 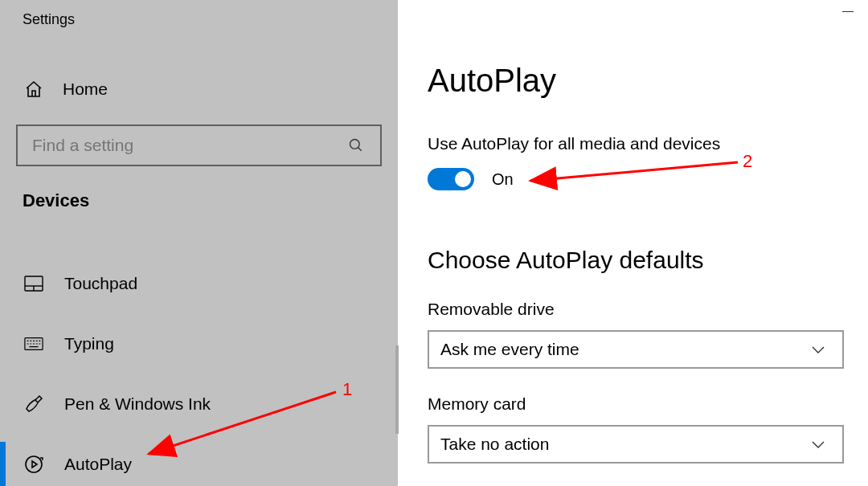 I want to click on home-icon, so click(x=34, y=89).